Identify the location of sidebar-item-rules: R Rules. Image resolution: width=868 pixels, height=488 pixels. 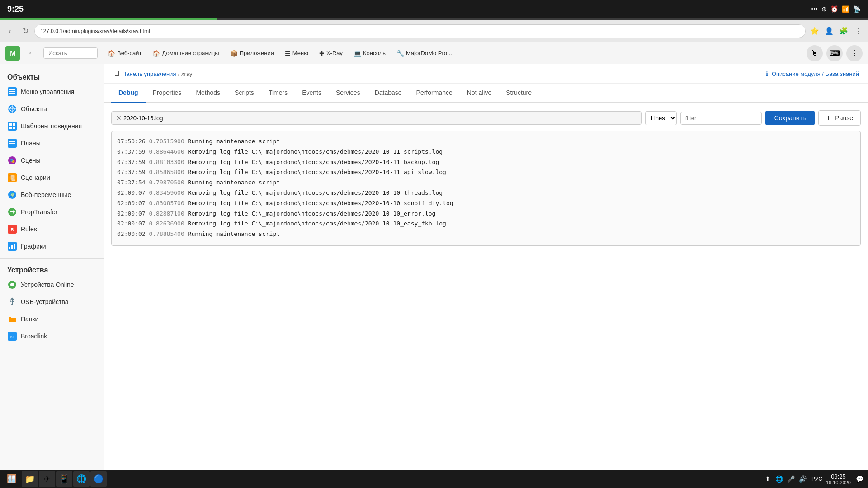
(52, 229).